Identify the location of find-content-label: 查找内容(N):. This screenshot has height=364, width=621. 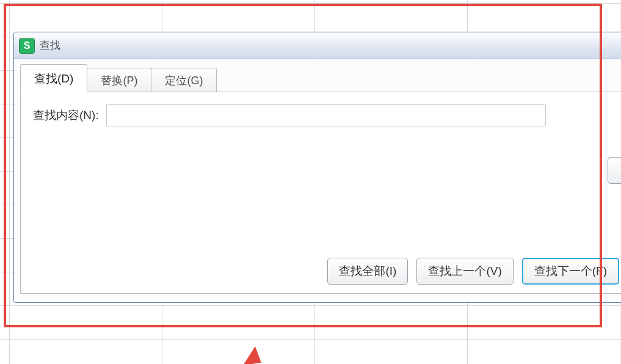
(66, 115).